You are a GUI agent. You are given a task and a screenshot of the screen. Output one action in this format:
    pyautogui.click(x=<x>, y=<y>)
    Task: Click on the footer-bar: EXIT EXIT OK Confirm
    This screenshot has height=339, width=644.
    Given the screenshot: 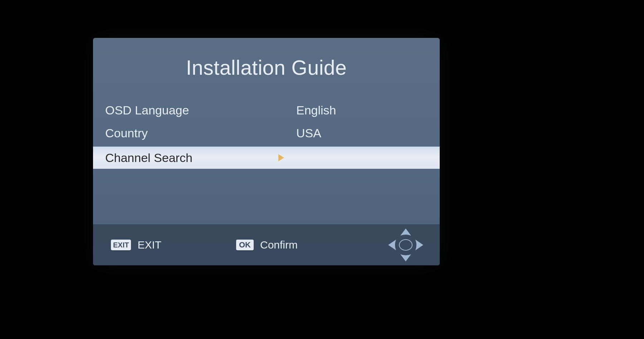 What is the action you would take?
    pyautogui.click(x=266, y=245)
    